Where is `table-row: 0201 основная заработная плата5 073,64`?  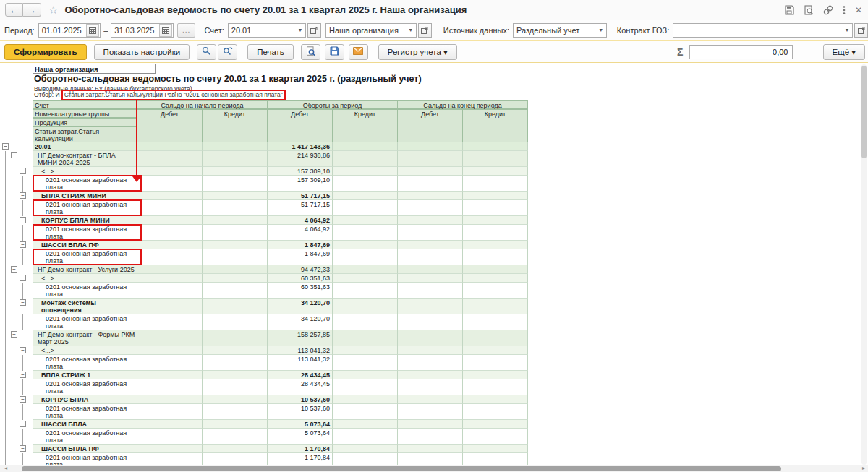 table-row: 0201 основная заработная плата5 073,64 is located at coordinates (268, 437).